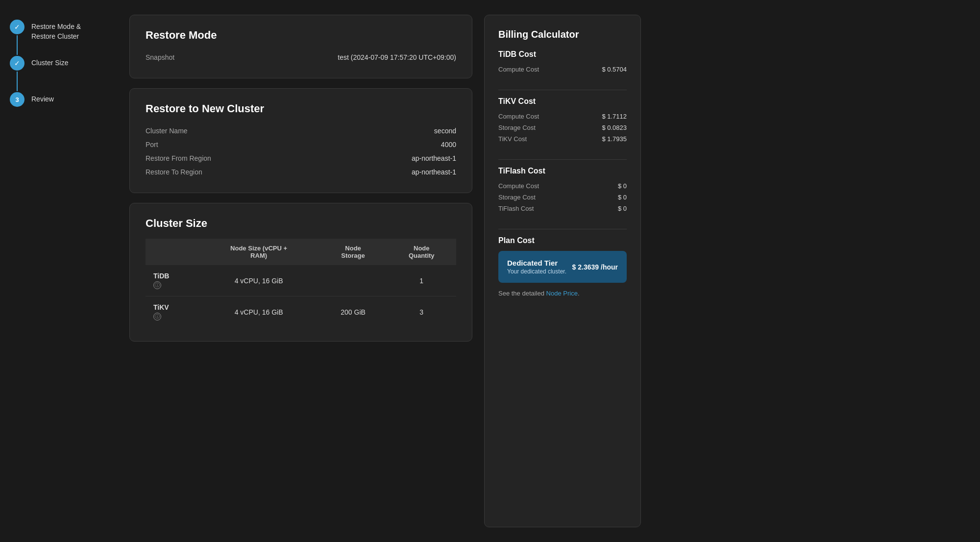 Image resolution: width=980 pixels, height=542 pixels. What do you see at coordinates (172, 281) in the screenshot?
I see `tidb-name-cell: TiDB ⓘ` at bounding box center [172, 281].